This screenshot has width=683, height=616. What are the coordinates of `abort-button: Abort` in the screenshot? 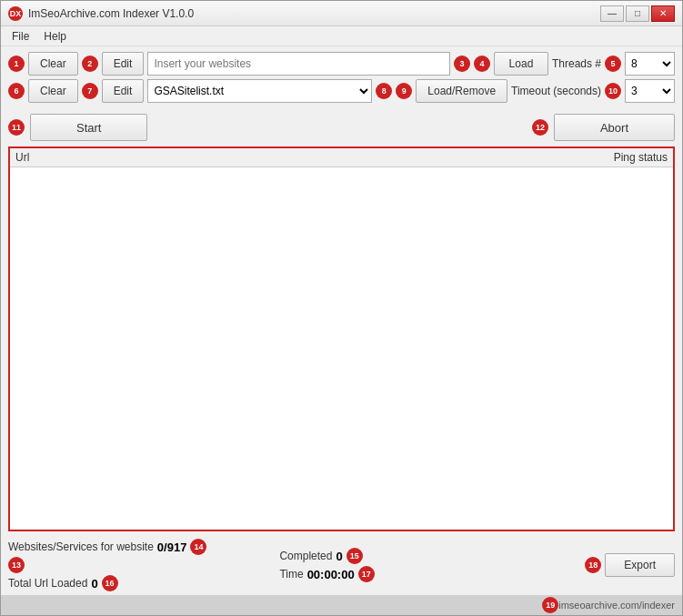 It's located at (615, 127).